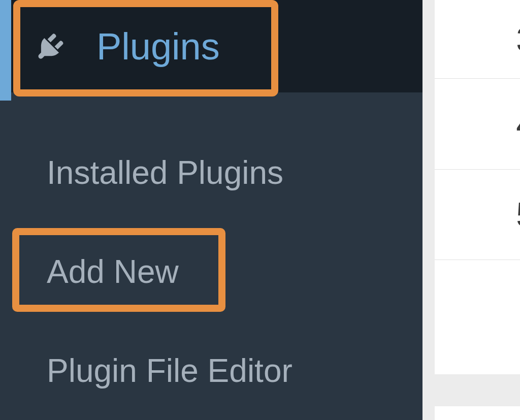 Image resolution: width=520 pixels, height=420 pixels. What do you see at coordinates (113, 272) in the screenshot?
I see `submenu-label: Add New` at bounding box center [113, 272].